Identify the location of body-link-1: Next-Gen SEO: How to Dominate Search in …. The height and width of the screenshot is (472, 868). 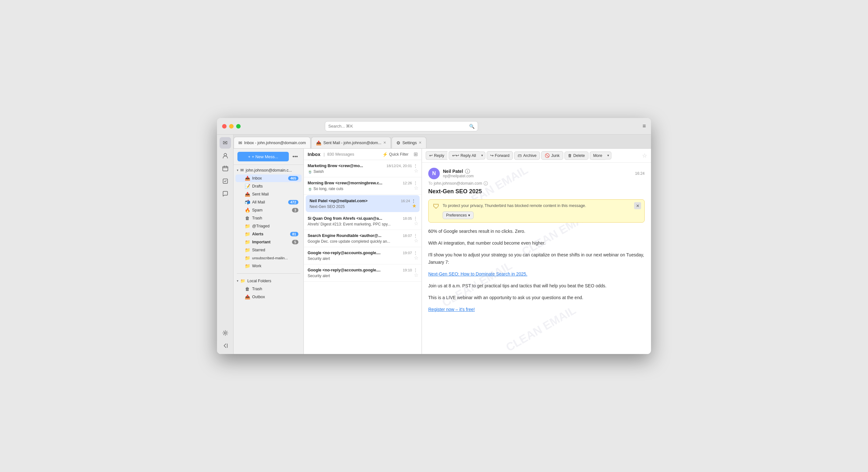
(536, 274).